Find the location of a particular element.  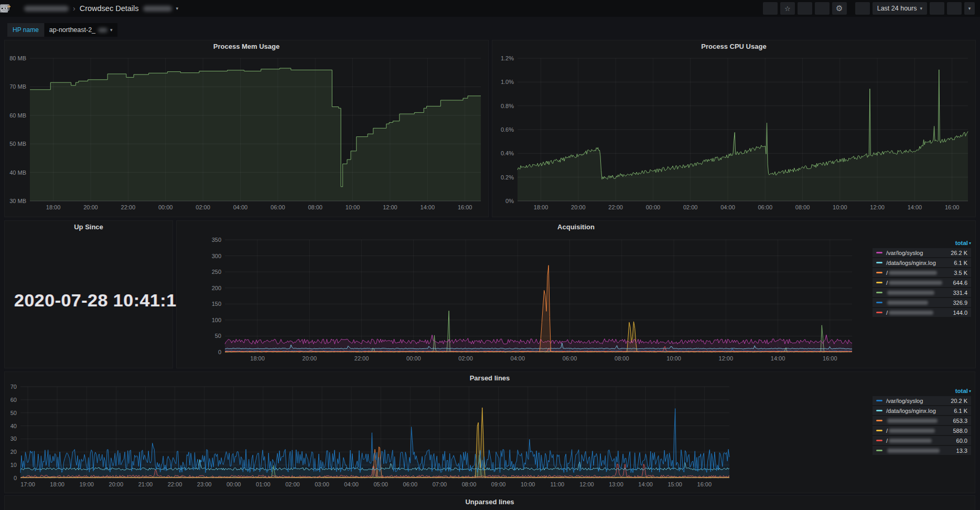

panel-title-unparsed: Unparsed lines is located at coordinates (490, 502).